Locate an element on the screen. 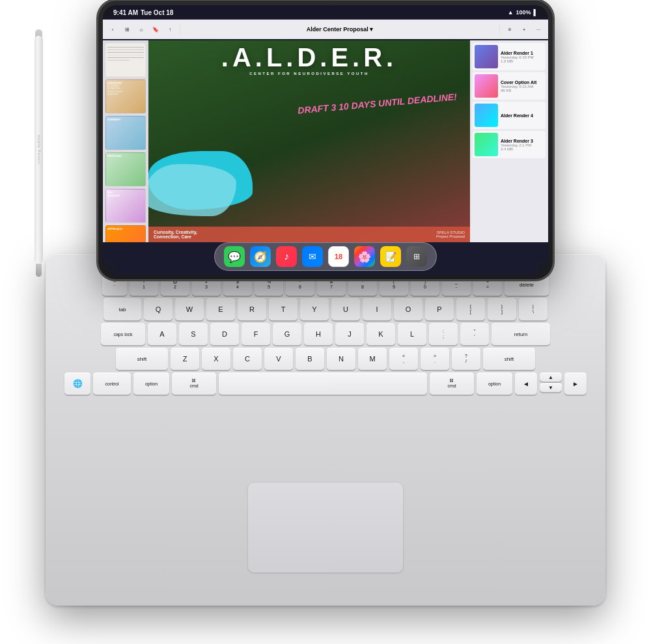  key-command-left: ⌘cmd is located at coordinates (194, 384).